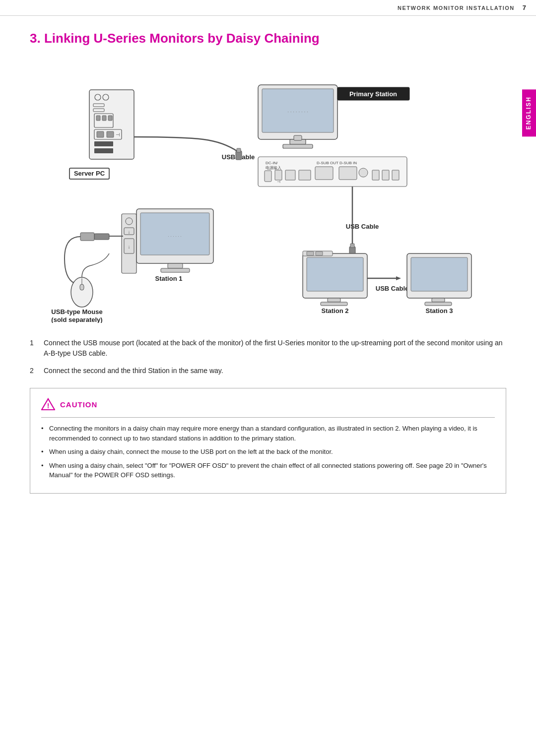 Image resolution: width=536 pixels, height=756 pixels. Describe the element at coordinates (90, 280) in the screenshot. I see `usb-mouse-graphic` at that location.